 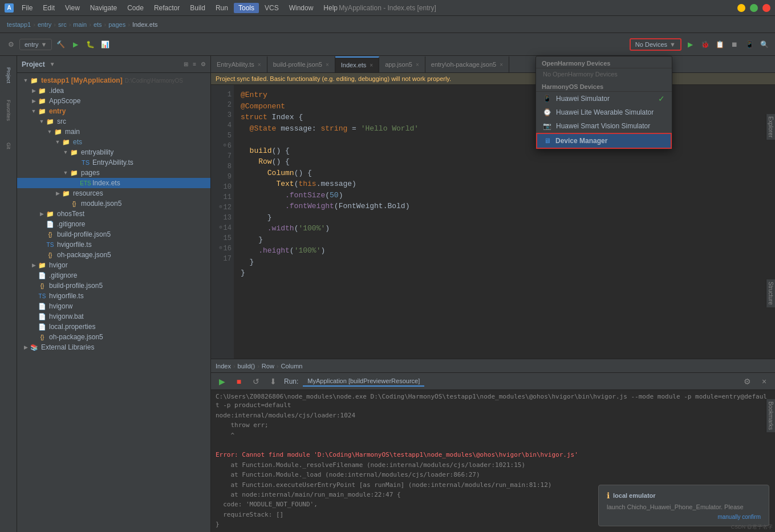 What do you see at coordinates (35, 44) in the screenshot?
I see `config-selector: entry ▼` at bounding box center [35, 44].